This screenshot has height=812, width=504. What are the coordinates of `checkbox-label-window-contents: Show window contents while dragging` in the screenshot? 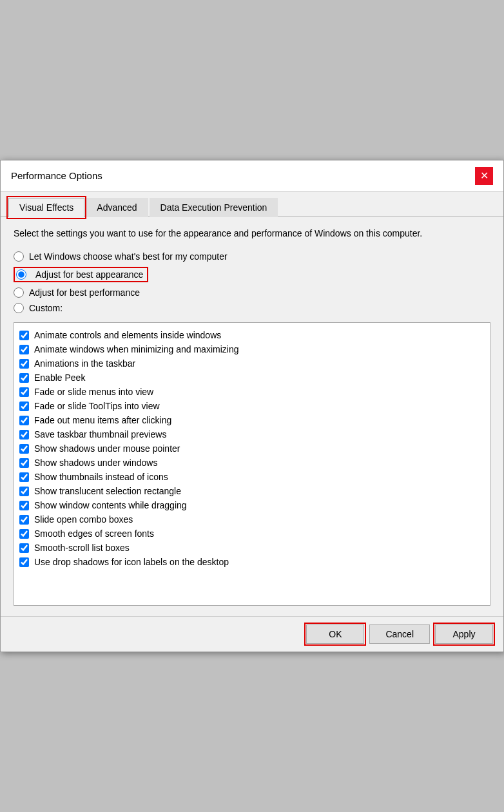 It's located at (111, 505).